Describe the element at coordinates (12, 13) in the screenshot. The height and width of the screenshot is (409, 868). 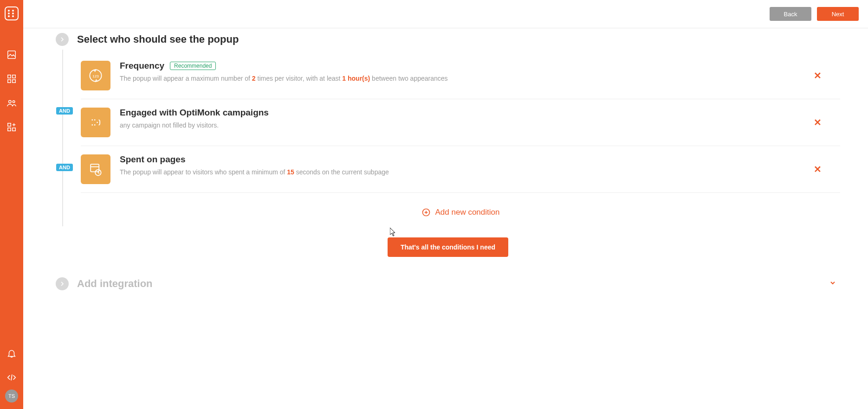
I see `app-logo` at that location.